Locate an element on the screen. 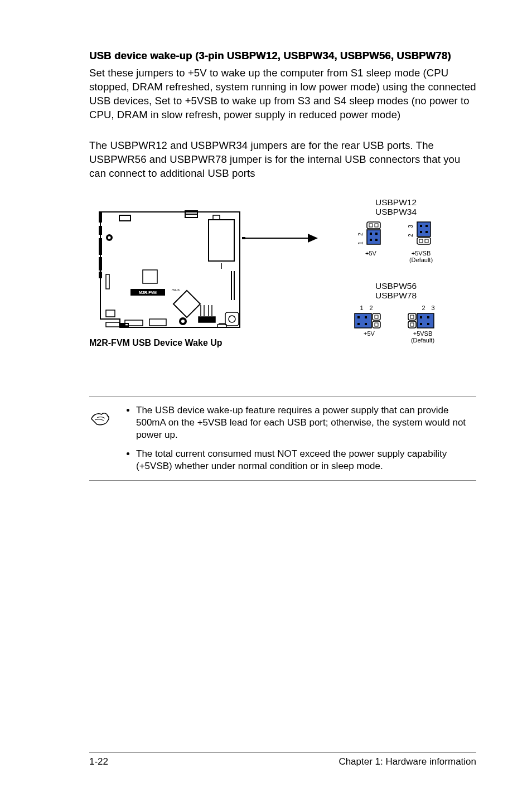 Image resolution: width=532 pixels, height=802 pixels. jumper-5vsb-top-default: (Default) is located at coordinates (421, 260).